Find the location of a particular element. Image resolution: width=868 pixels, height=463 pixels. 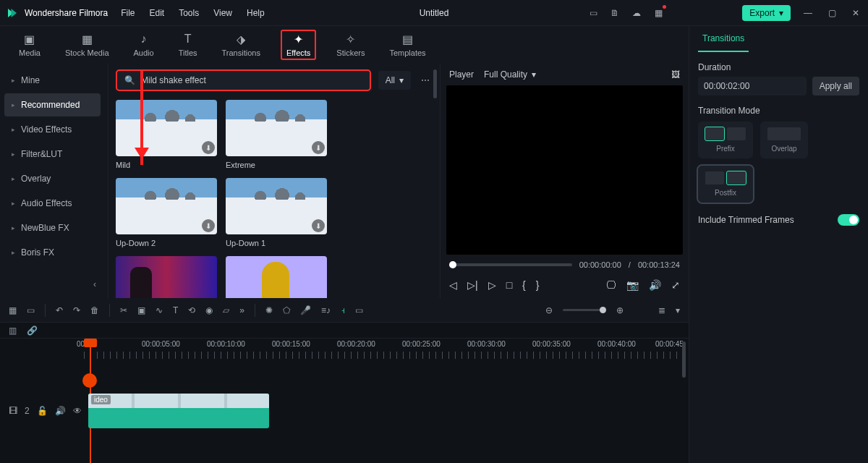

visibility-icon: 👁 is located at coordinates (77, 411).